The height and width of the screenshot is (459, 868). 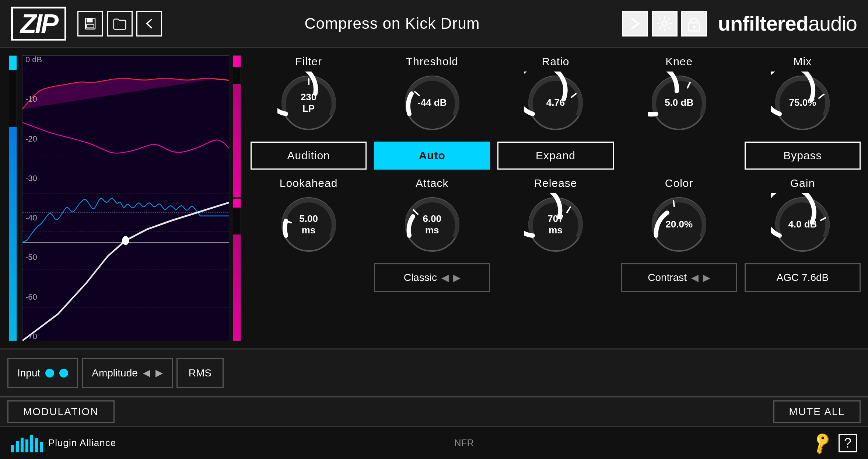 I want to click on classic-right-arrow: ▶, so click(x=457, y=278).